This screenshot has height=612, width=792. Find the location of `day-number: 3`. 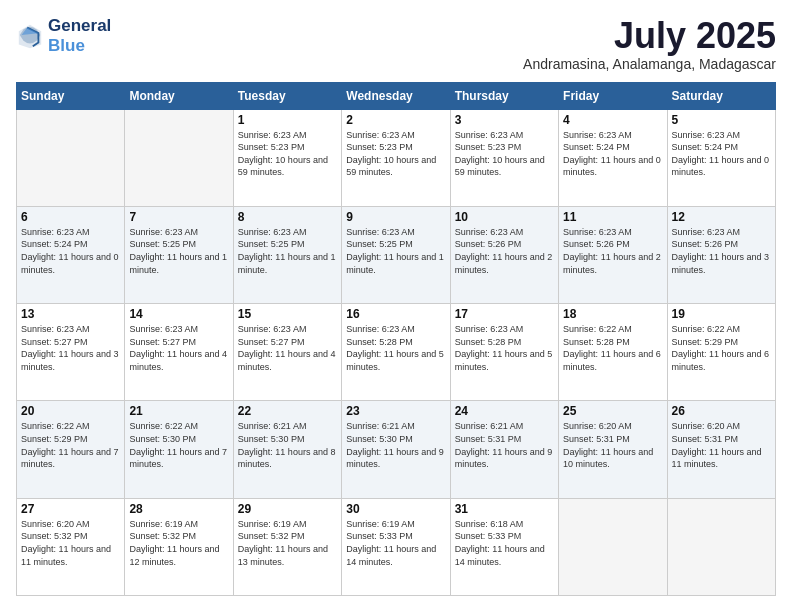

day-number: 3 is located at coordinates (504, 120).